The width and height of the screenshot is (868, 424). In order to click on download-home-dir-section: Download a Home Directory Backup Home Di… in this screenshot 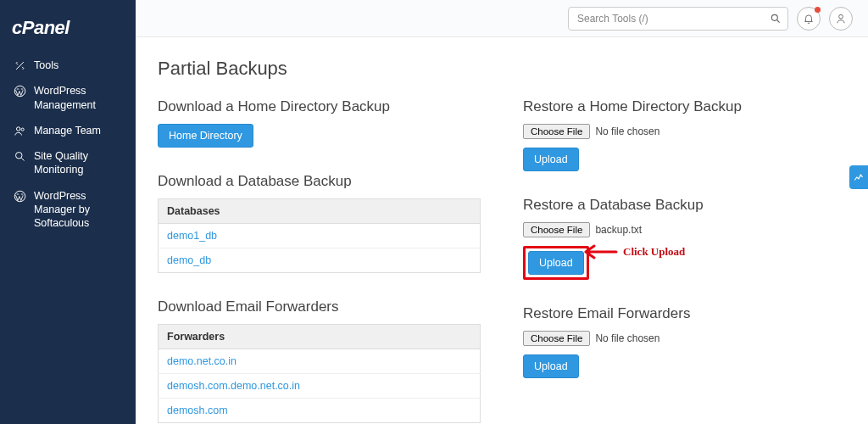, I will do `click(319, 123)`.